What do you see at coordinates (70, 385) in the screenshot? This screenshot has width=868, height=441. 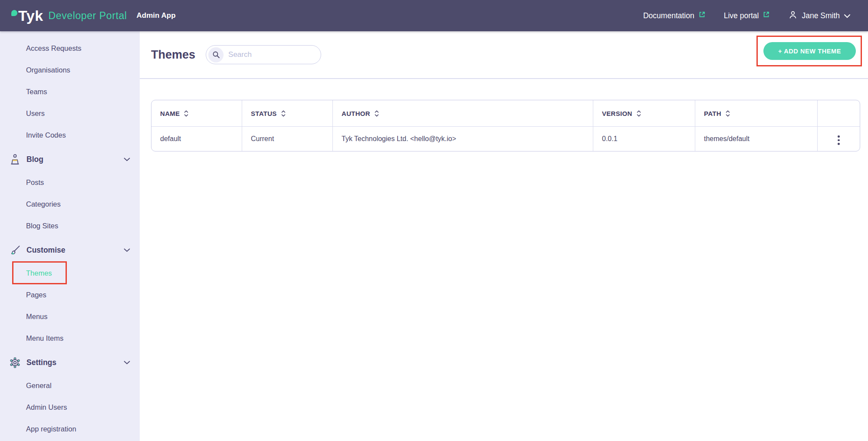 I see `sidebar-item-general: General` at bounding box center [70, 385].